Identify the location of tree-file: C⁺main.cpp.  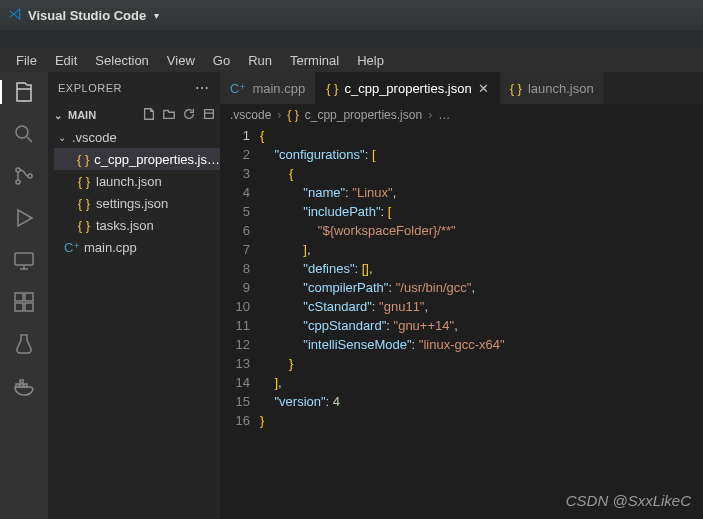
(137, 247).